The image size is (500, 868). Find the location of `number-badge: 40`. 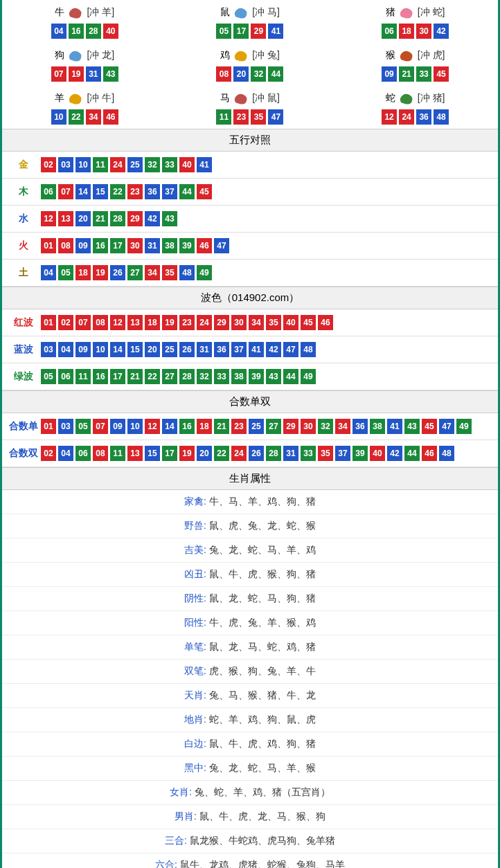

number-badge: 40 is located at coordinates (291, 323).